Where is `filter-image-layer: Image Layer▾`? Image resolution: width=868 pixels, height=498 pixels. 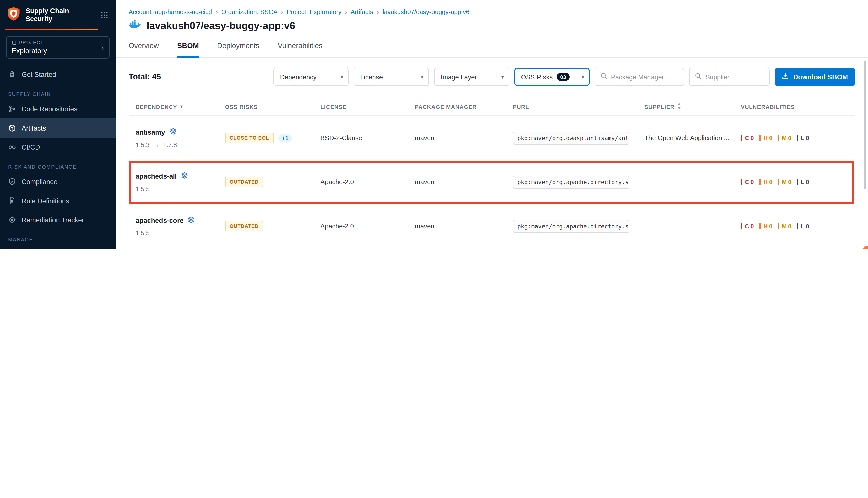 filter-image-layer: Image Layer▾ is located at coordinates (472, 77).